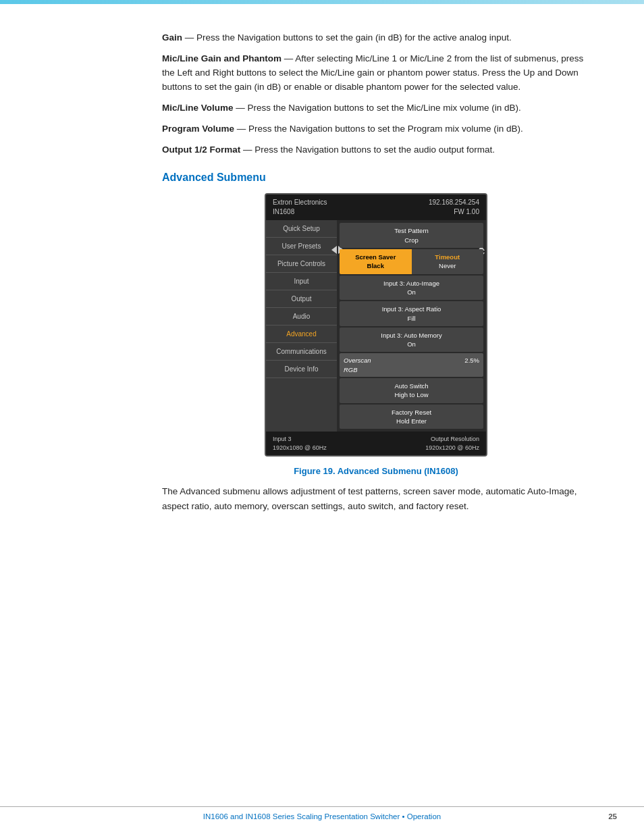 This screenshot has height=834, width=644. What do you see at coordinates (367, 150) in the screenshot?
I see `output-format-text: — Press the Navigation buttons to set th…` at bounding box center [367, 150].